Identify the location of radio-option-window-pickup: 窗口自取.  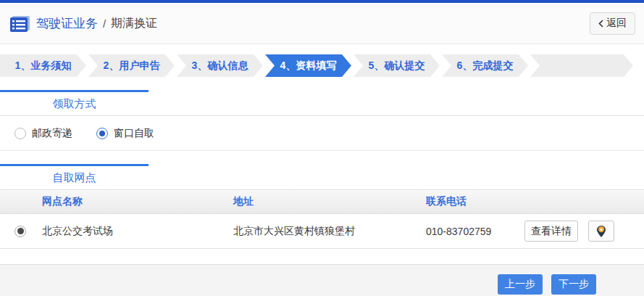
(125, 133).